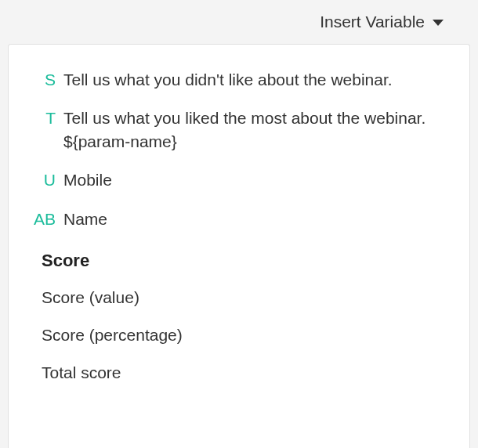 The height and width of the screenshot is (448, 478). What do you see at coordinates (44, 219) in the screenshot?
I see `variable-letter: AB` at bounding box center [44, 219].